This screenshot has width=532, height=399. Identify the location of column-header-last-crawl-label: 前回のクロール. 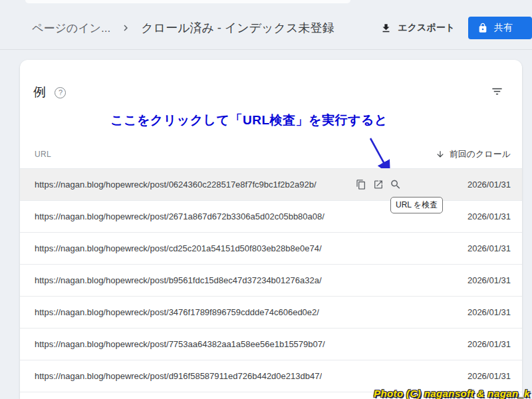
(480, 154).